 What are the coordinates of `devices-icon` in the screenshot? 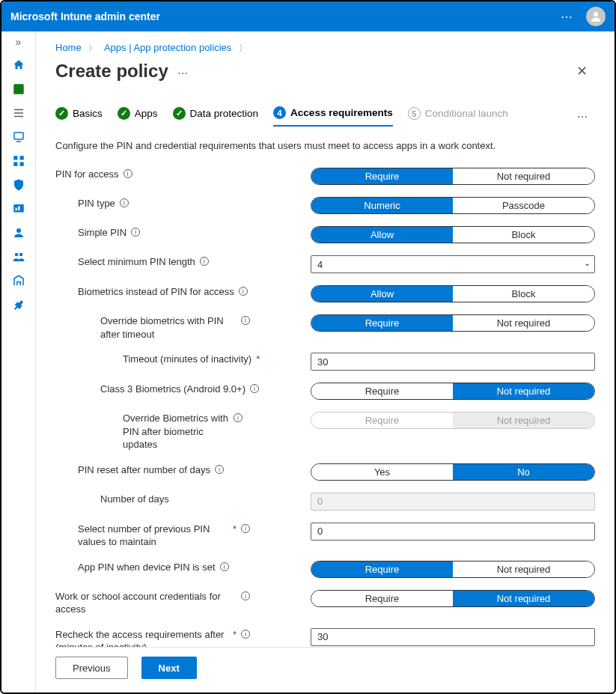 It's located at (19, 137).